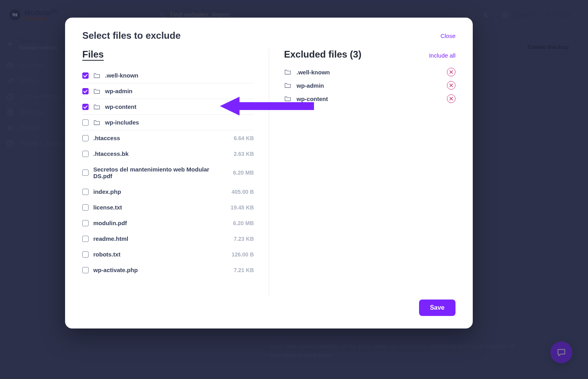  I want to click on file-name: wp-activate.php, so click(161, 270).